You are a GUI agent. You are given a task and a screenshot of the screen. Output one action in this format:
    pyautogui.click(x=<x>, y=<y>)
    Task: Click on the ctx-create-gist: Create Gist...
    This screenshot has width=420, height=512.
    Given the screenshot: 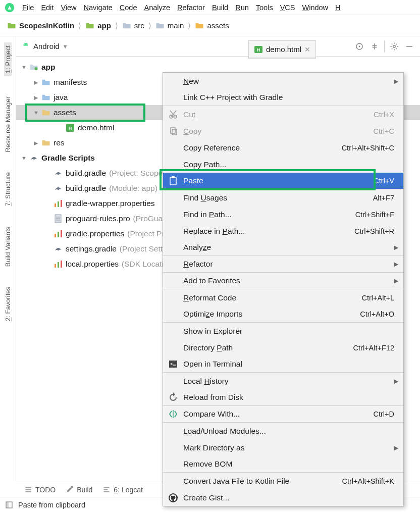 What is the action you would take?
    pyautogui.click(x=283, y=498)
    